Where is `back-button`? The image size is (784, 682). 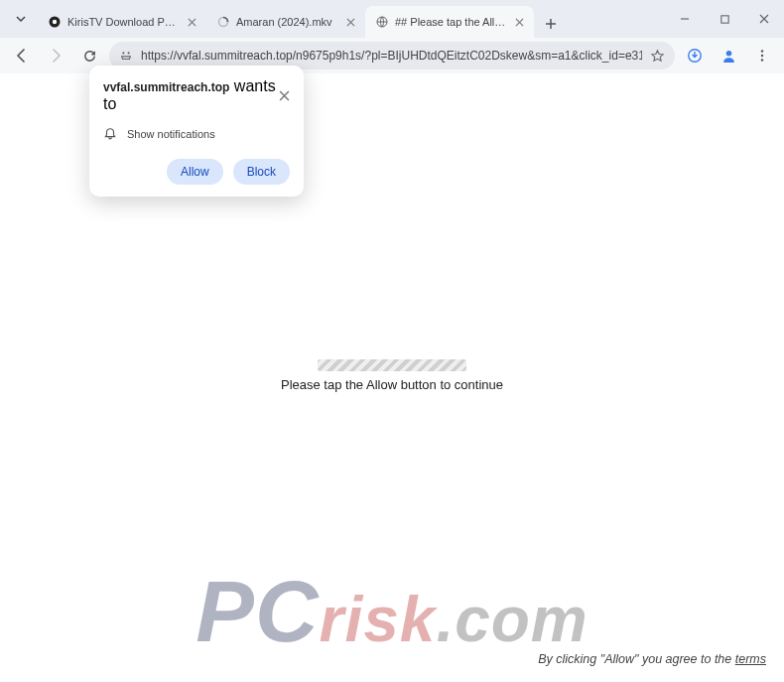
back-button is located at coordinates (22, 56).